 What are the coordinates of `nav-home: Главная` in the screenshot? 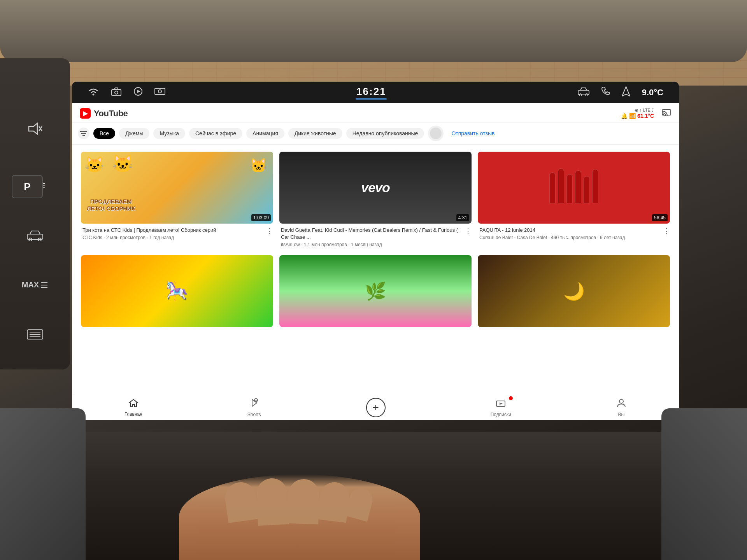 It's located at (133, 408).